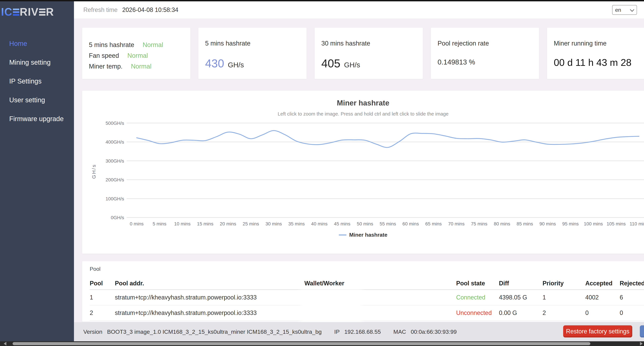 Image resolution: width=644 pixels, height=346 pixels. I want to click on sidebar-menu: HomeMining settingIP SettingsUser settin…, so click(37, 81).